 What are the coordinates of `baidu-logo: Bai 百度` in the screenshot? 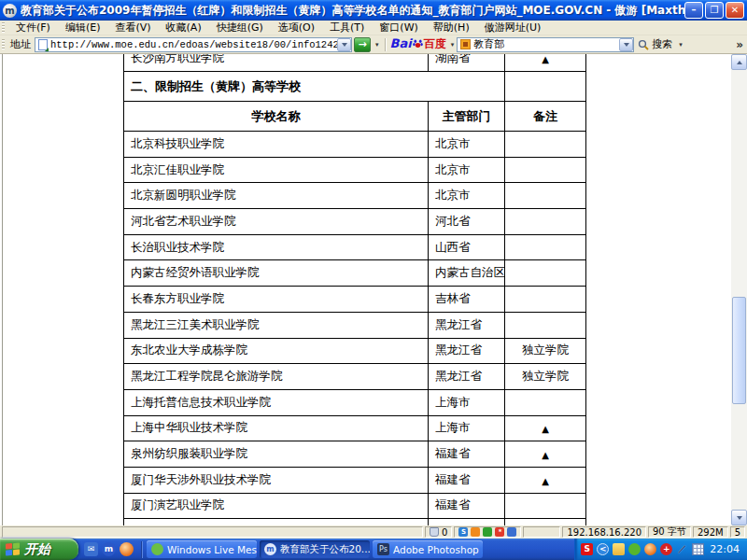 It's located at (418, 45).